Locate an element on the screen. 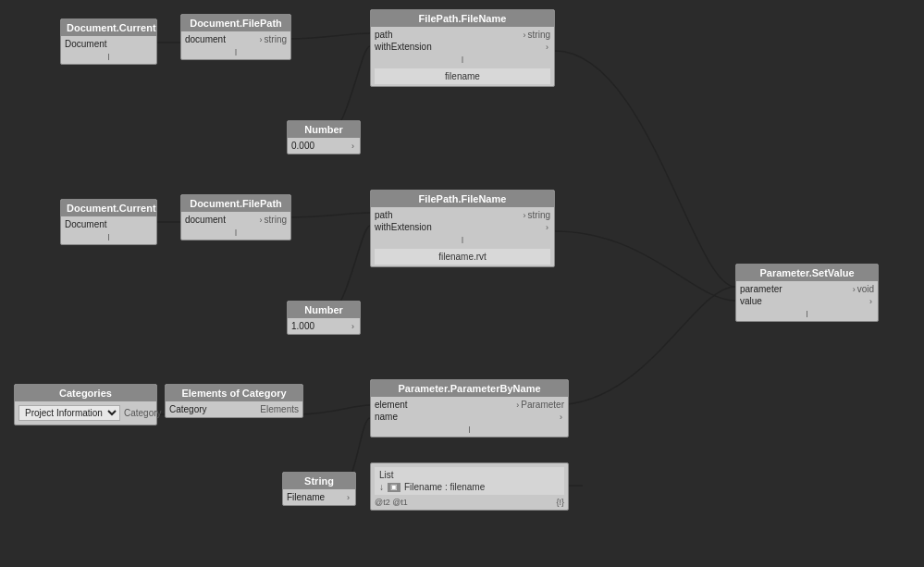 Image resolution: width=924 pixels, height=567 pixels. port-type: Elements is located at coordinates (279, 409).